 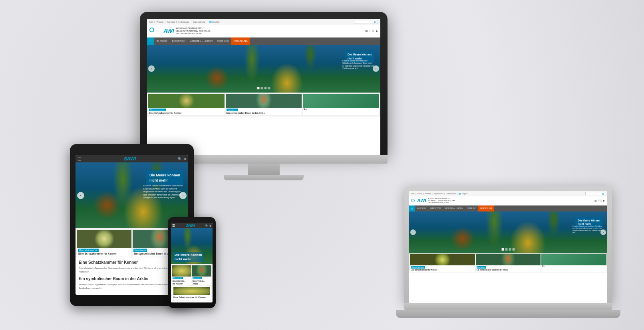 I want to click on hamburger-icon: ☰, so click(x=79, y=159).